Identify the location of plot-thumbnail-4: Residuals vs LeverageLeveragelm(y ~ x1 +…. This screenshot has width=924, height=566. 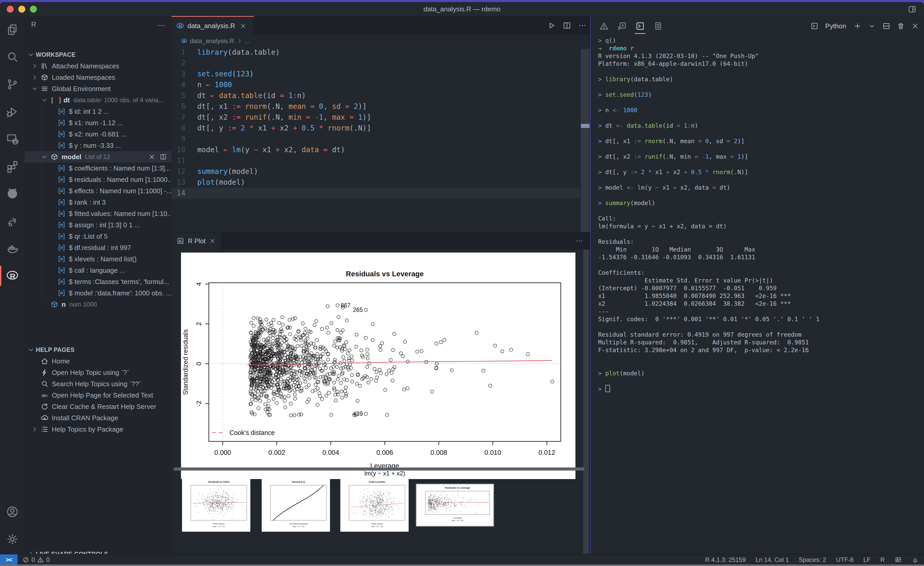
(455, 505).